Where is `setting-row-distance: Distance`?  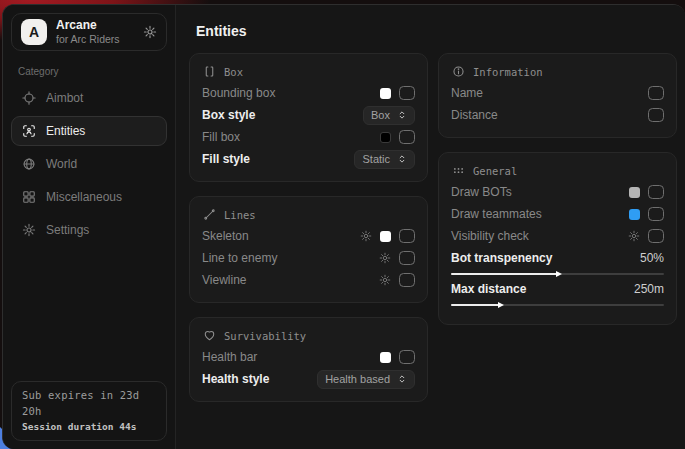
setting-row-distance: Distance is located at coordinates (558, 115).